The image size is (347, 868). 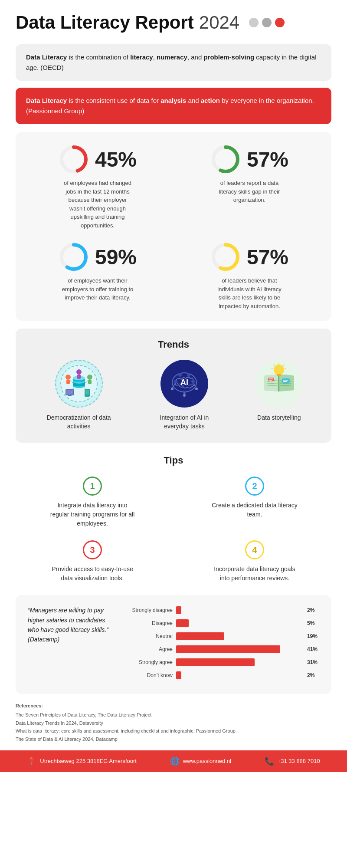 I want to click on passionned-definition: Data Literacy is the consistent use of d…, so click(x=174, y=106).